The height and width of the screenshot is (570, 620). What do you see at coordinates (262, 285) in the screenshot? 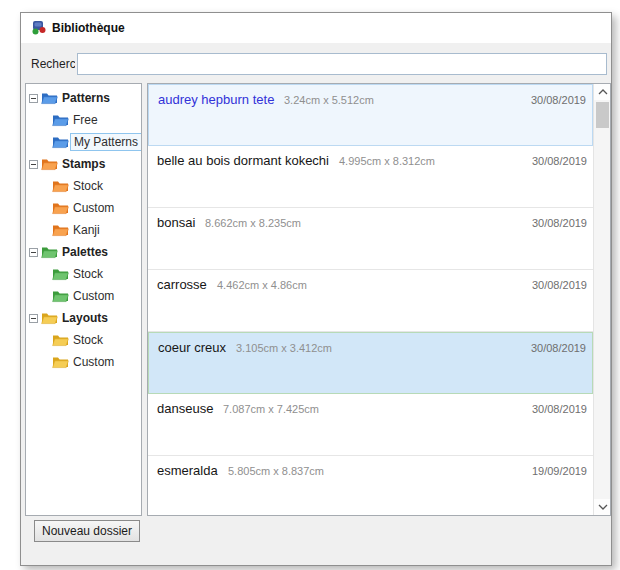
I see `item-dimensions: 4.462cm x 4.86cm` at bounding box center [262, 285].